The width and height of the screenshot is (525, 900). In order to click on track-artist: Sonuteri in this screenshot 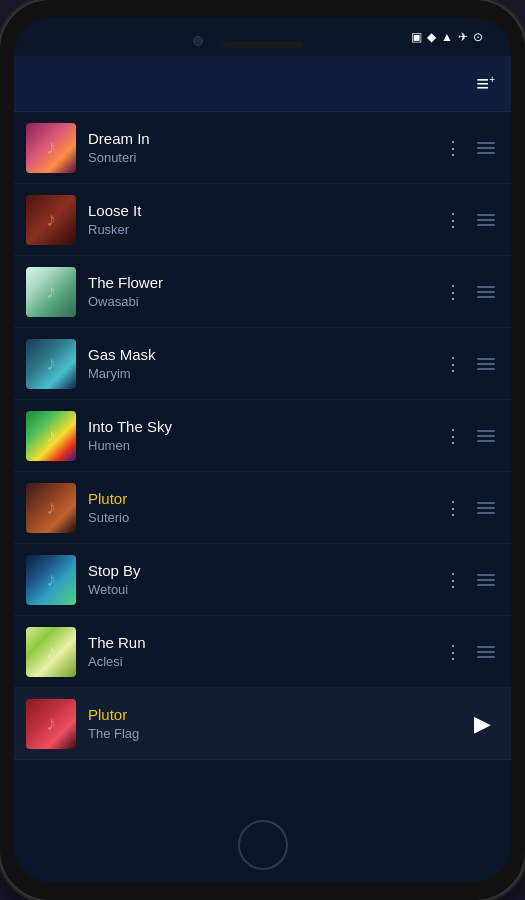, I will do `click(264, 158)`.